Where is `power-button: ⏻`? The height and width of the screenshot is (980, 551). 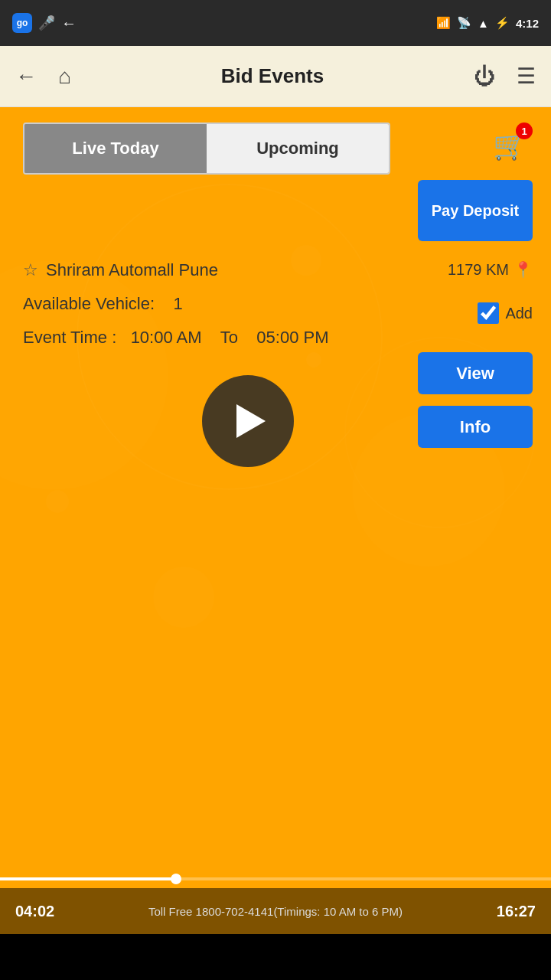
power-button: ⏻ is located at coordinates (484, 77).